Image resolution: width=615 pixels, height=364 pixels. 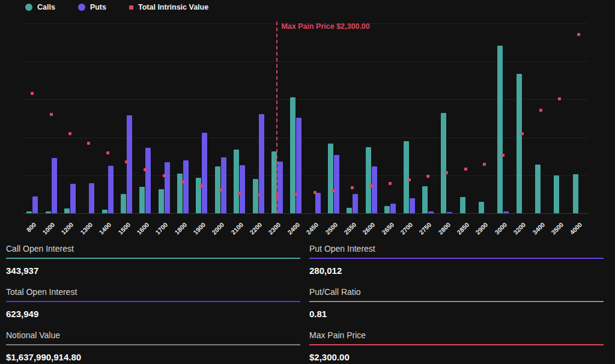 What do you see at coordinates (456, 292) in the screenshot?
I see `stat-label: Put/Call Ratio` at bounding box center [456, 292].